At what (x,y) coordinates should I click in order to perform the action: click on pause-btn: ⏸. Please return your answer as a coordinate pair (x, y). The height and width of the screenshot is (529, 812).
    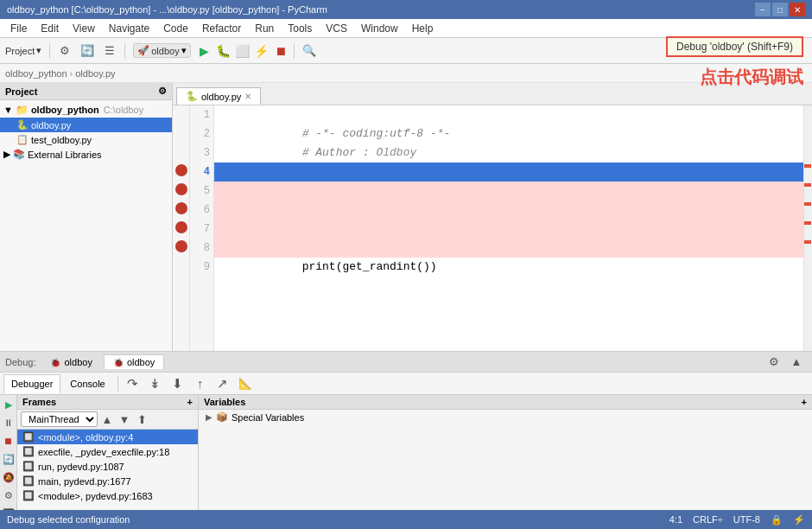
    Looking at the image, I should click on (9, 423).